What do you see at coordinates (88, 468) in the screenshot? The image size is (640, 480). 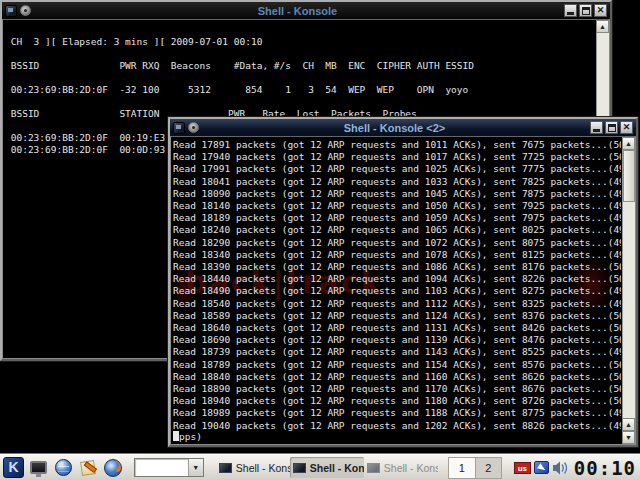 I see `notes-icon` at bounding box center [88, 468].